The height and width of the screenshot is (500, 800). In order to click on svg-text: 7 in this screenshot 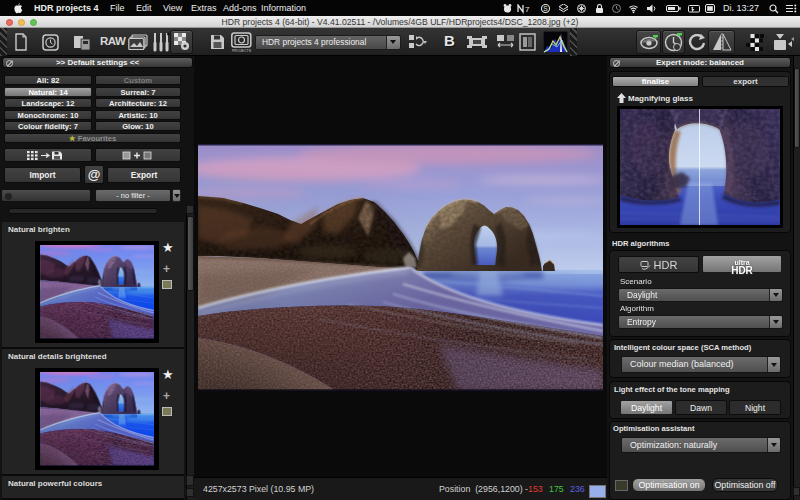, I will do `click(528, 10)`.